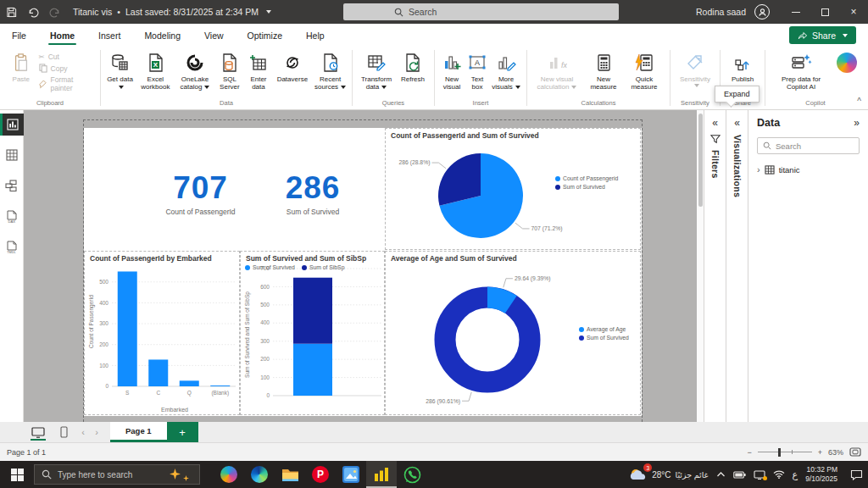 The width and height of the screenshot is (868, 488). I want to click on quick-measure-label: Quick measure, so click(644, 83).